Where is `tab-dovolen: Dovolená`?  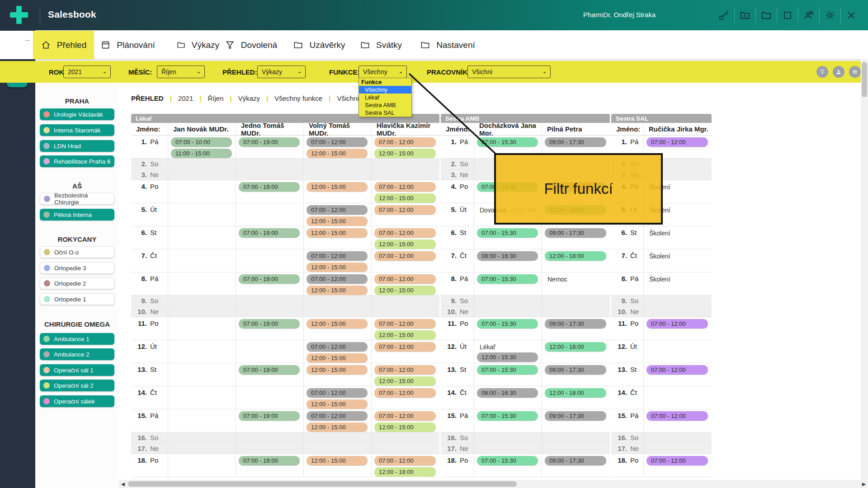
tab-dovolen: Dovolená is located at coordinates (251, 45).